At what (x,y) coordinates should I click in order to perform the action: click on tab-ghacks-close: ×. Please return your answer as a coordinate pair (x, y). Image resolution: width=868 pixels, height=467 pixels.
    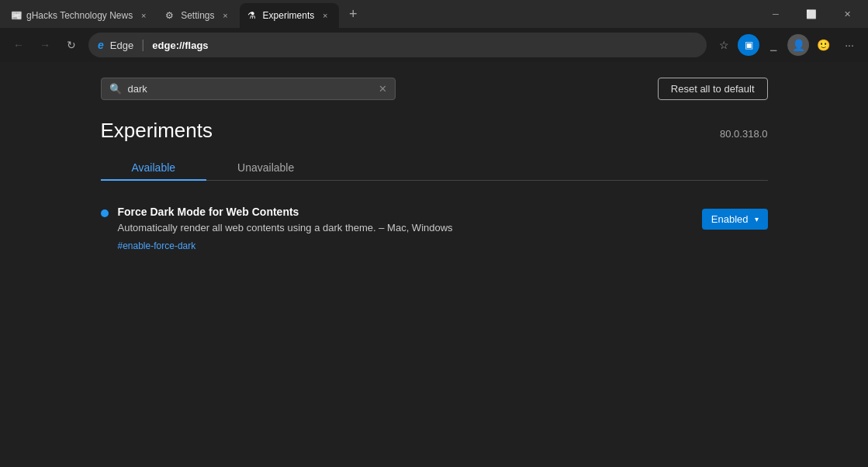
    Looking at the image, I should click on (144, 16).